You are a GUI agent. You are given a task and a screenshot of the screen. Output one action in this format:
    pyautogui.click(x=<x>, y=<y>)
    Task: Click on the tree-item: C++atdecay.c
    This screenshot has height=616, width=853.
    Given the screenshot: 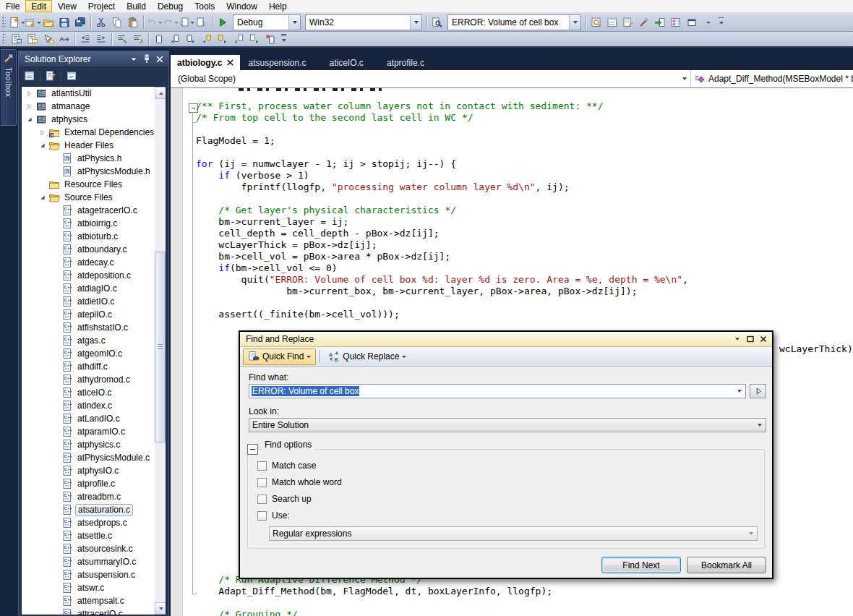 What is the action you would take?
    pyautogui.click(x=88, y=262)
    